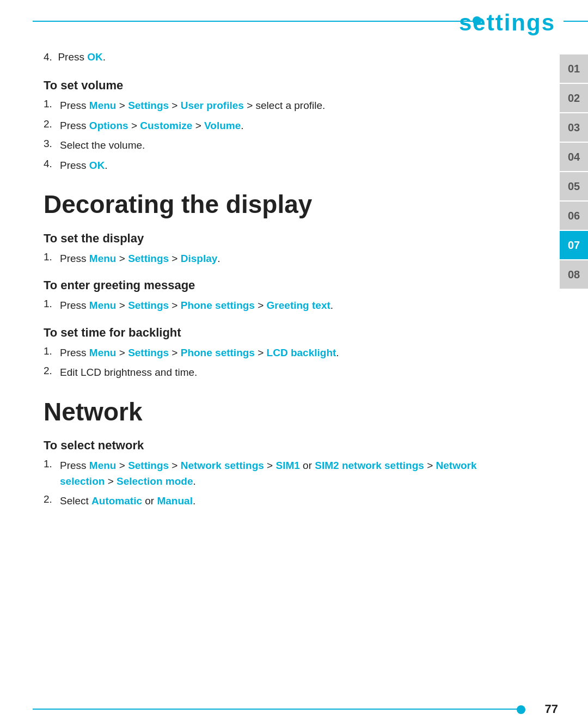  What do you see at coordinates (272, 363) in the screenshot?
I see `backlight-steps: 1. Press Menu > Settings > Phone setting…` at bounding box center [272, 363].